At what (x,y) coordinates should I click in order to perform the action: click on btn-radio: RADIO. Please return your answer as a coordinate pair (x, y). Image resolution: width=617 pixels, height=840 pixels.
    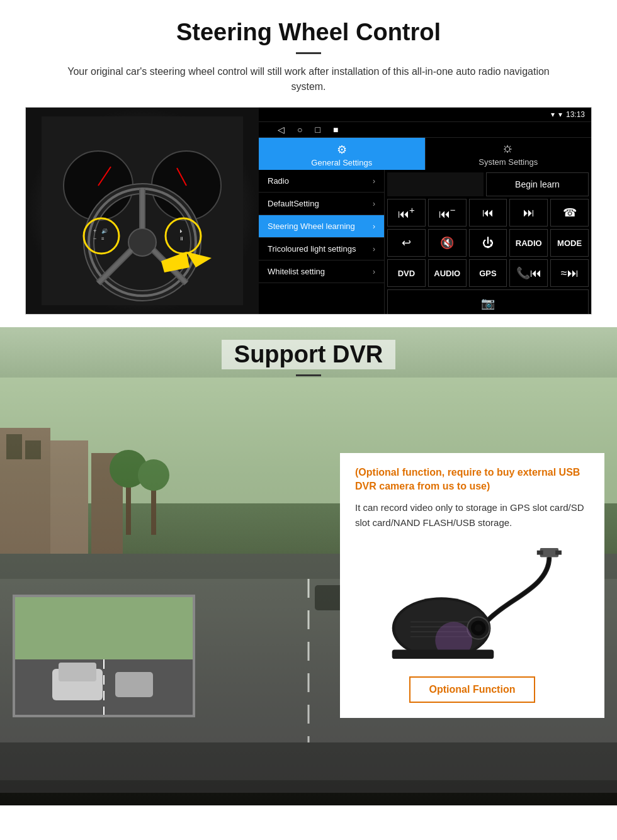
    Looking at the image, I should click on (529, 243).